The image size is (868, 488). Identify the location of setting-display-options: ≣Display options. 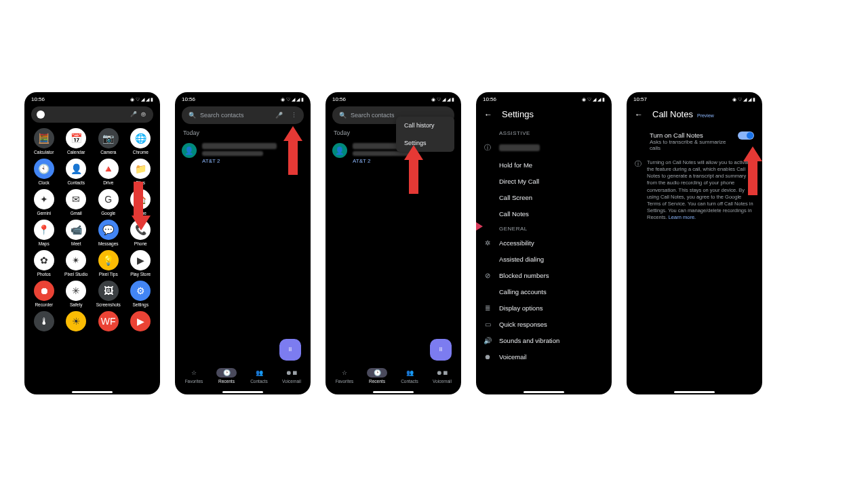
(544, 308).